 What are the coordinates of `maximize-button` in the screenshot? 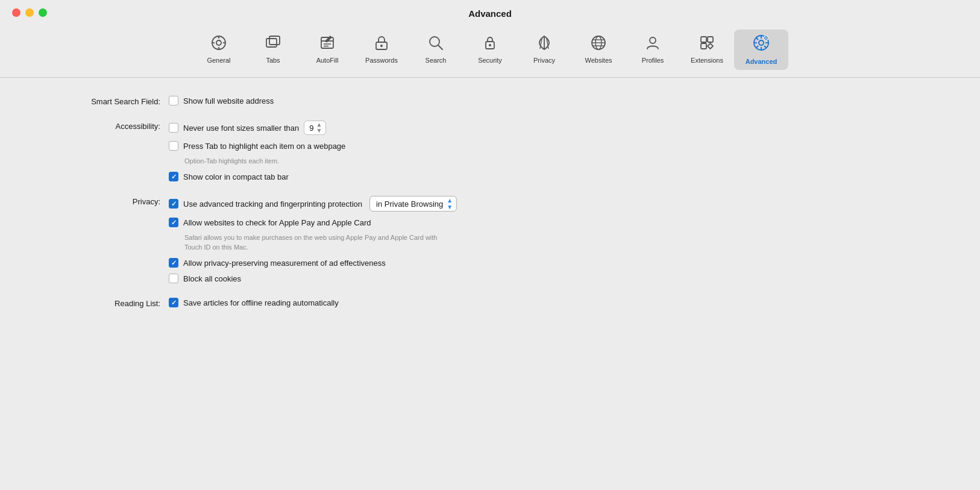 It's located at (43, 13).